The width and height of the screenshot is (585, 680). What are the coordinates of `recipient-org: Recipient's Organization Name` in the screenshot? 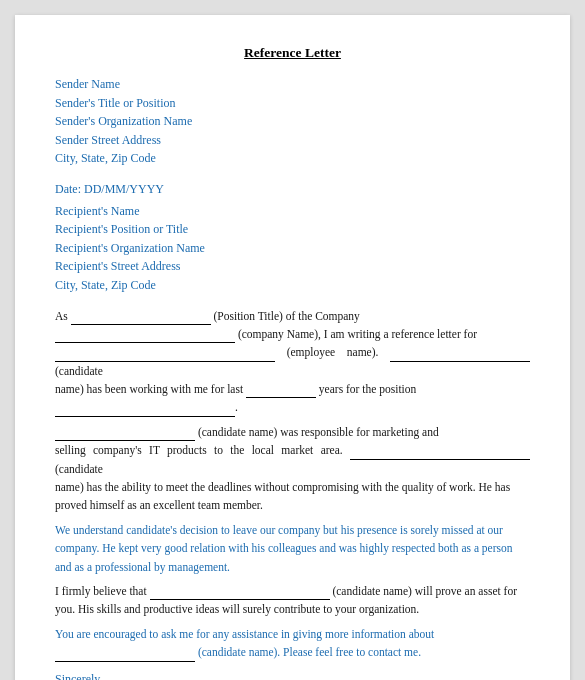 It's located at (292, 248).